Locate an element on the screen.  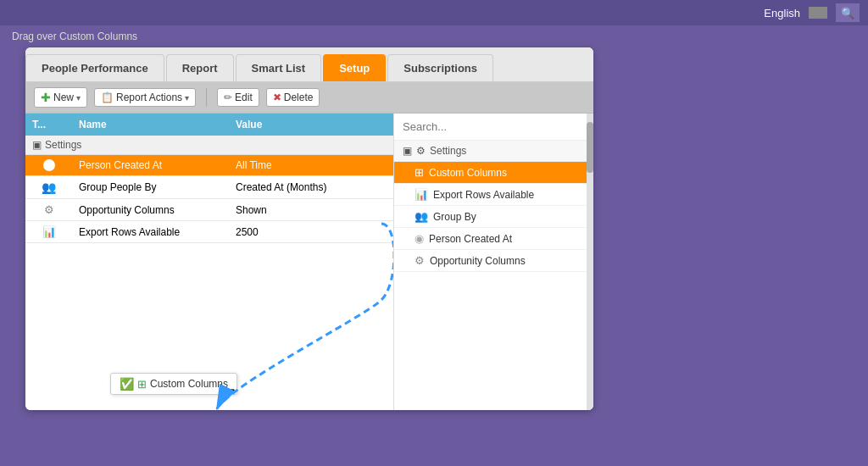
row-name-person-created-at: Person Created At is located at coordinates (151, 165).